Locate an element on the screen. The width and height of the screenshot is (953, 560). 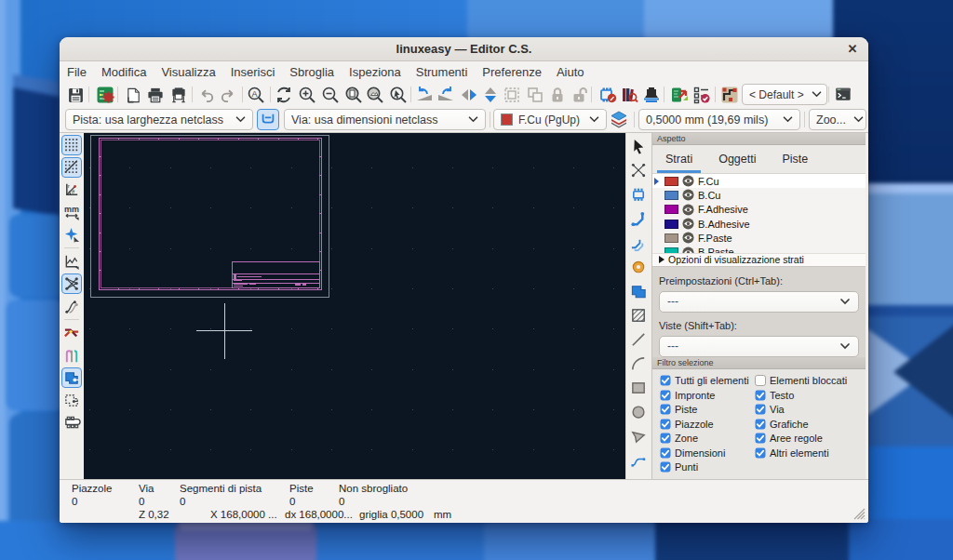
menu-visualizza: Visualizza is located at coordinates (188, 73).